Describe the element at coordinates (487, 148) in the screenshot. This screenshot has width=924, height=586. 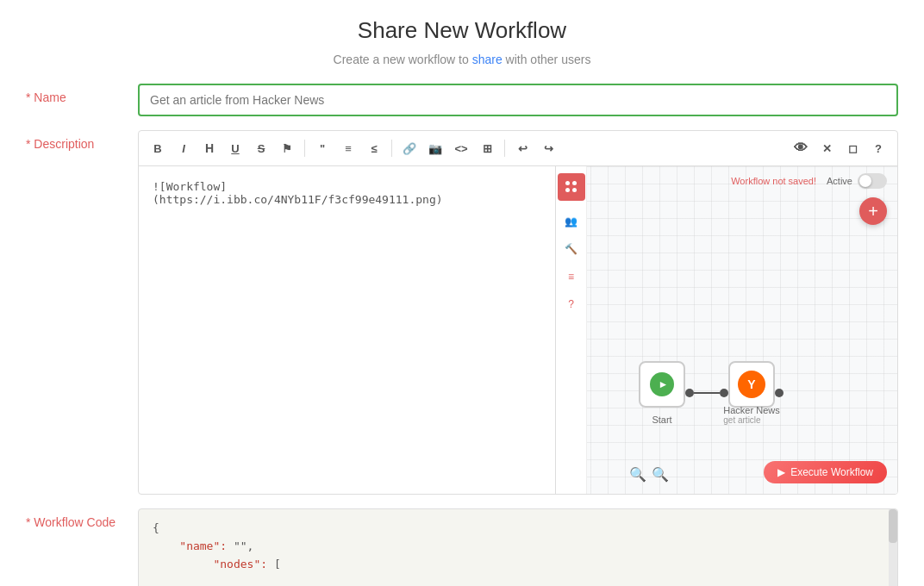
I see `table-button: ⊞` at that location.